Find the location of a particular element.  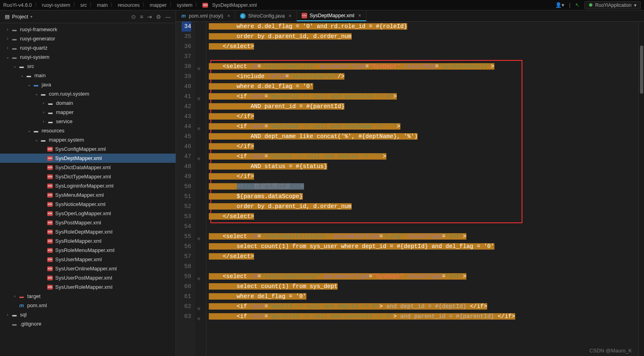

tree-item: </>SysLogininforMapper.xml is located at coordinates (88, 186).